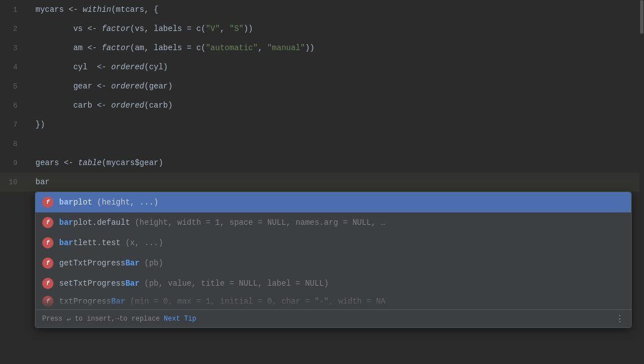 This screenshot has width=644, height=364. I want to click on line-gutter-7: ⊟ 7, so click(16, 125).